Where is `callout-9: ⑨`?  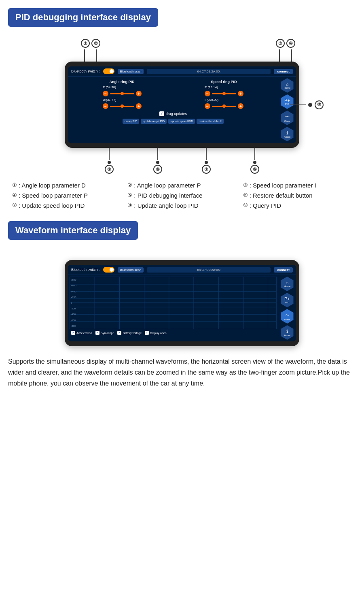
callout-9: ⑨ is located at coordinates (109, 169).